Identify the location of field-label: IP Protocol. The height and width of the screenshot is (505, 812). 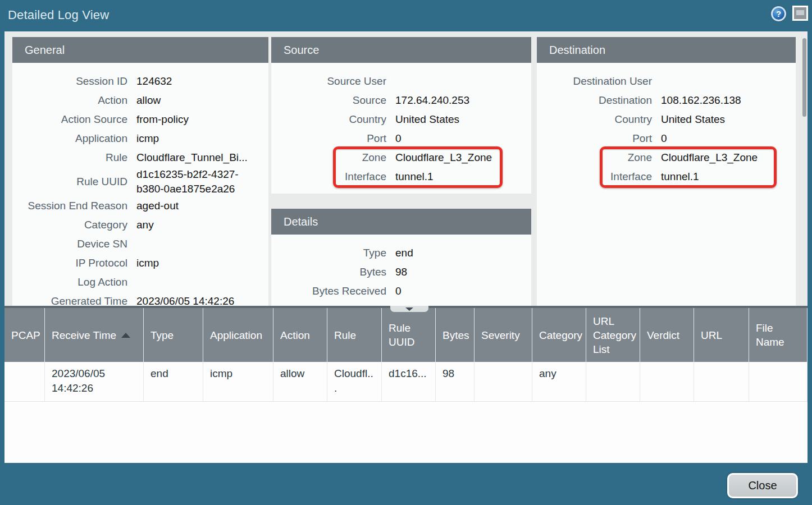
(70, 263).